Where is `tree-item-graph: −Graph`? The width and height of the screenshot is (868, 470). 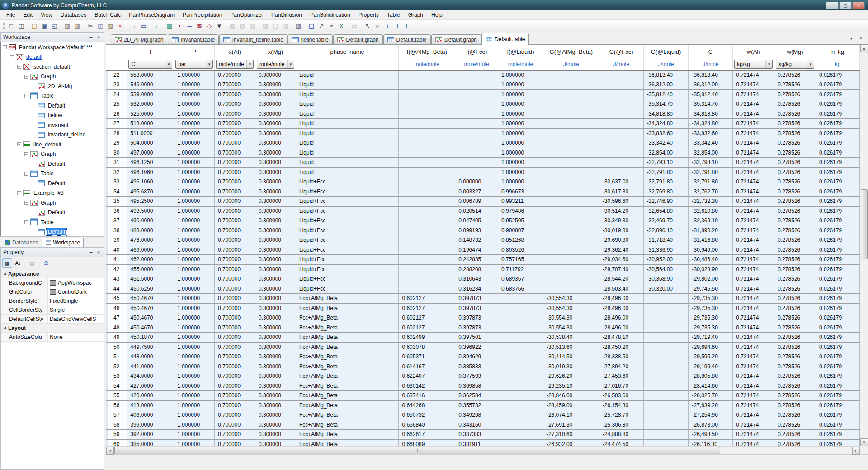 tree-item-graph: −Graph is located at coordinates (52, 155).